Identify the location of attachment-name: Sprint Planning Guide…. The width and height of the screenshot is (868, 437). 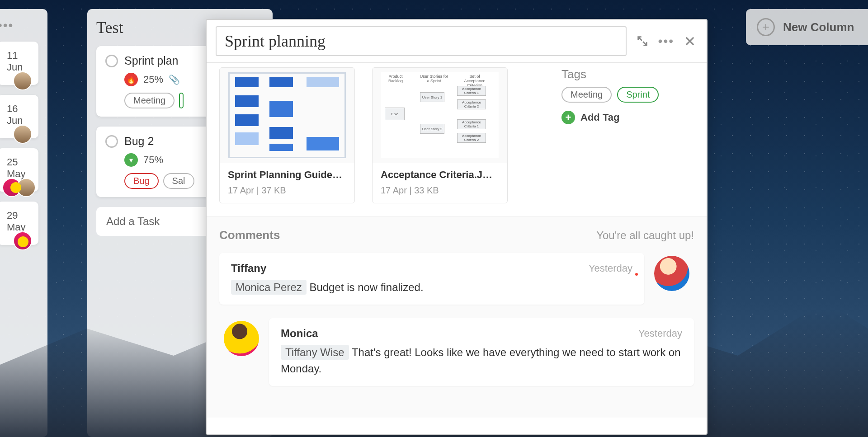
(287, 173).